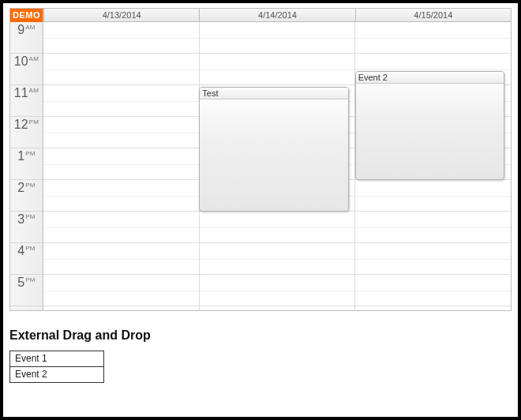 The image size is (521, 420). I want to click on time-slot: 11AM, so click(27, 101).